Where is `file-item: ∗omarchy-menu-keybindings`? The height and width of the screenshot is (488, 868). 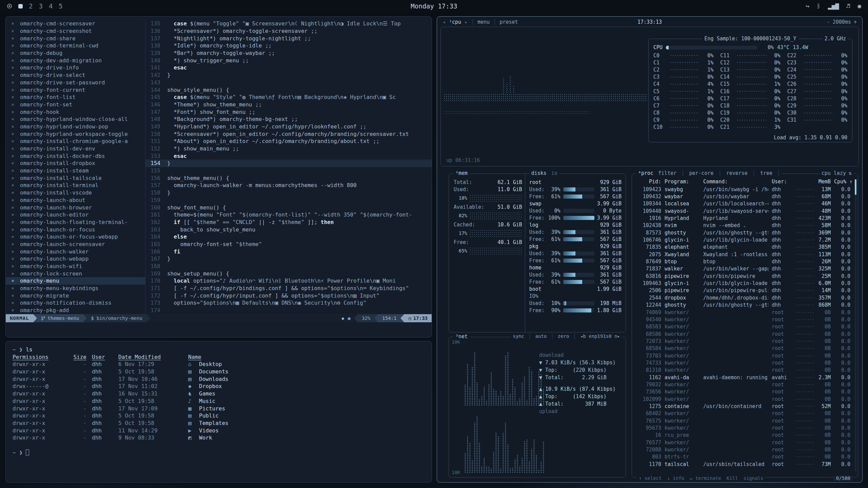 file-item: ∗omarchy-menu-keybindings is located at coordinates (75, 288).